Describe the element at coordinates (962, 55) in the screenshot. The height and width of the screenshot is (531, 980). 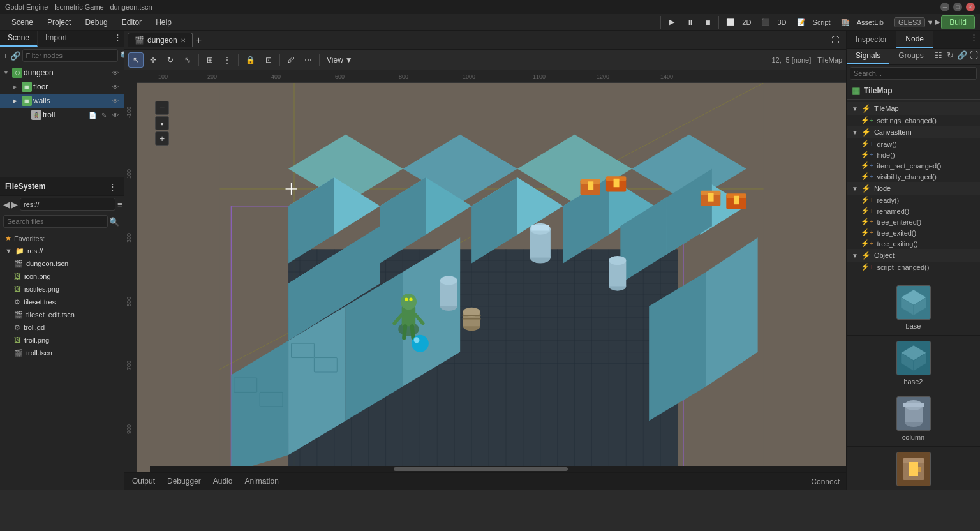
I see `inspector-link-btn: 🔗` at that location.